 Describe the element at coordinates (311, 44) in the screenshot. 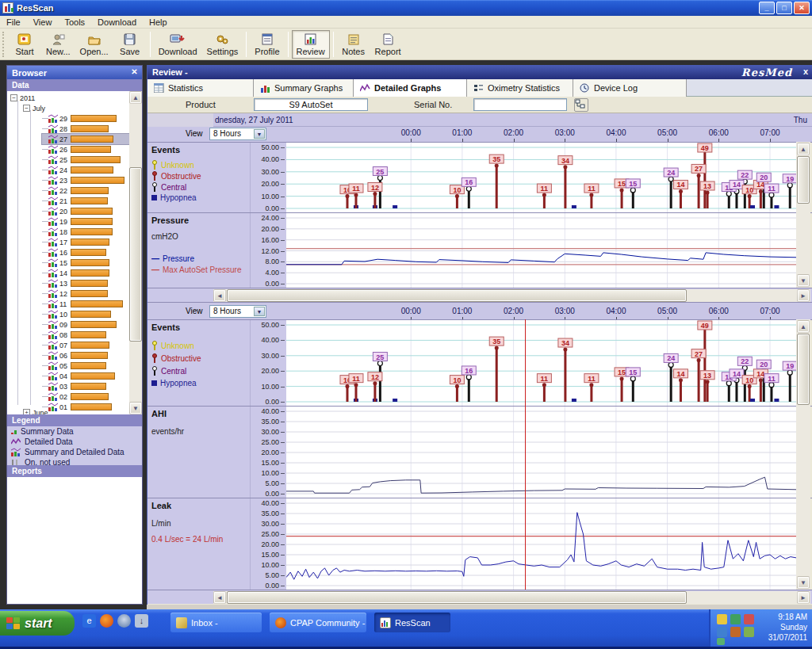

I see `review-button: Review` at that location.